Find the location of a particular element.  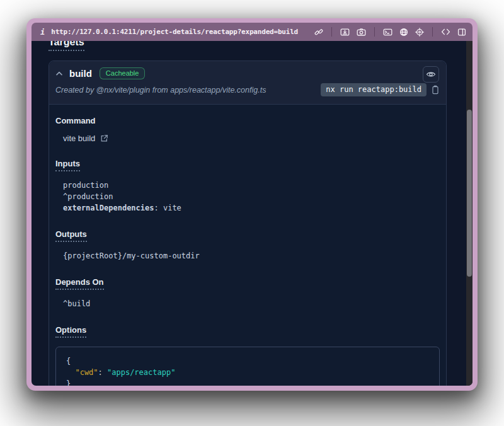

view-in-graph-button is located at coordinates (431, 74).